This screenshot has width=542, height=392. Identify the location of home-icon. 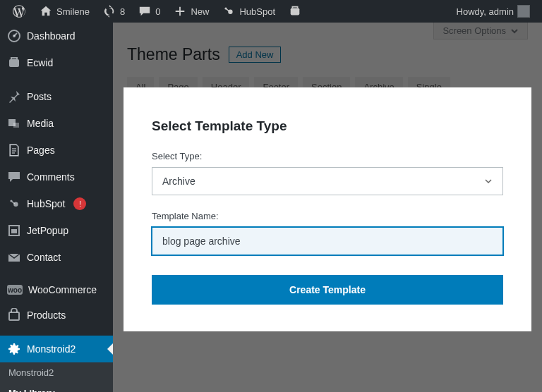
(46, 11).